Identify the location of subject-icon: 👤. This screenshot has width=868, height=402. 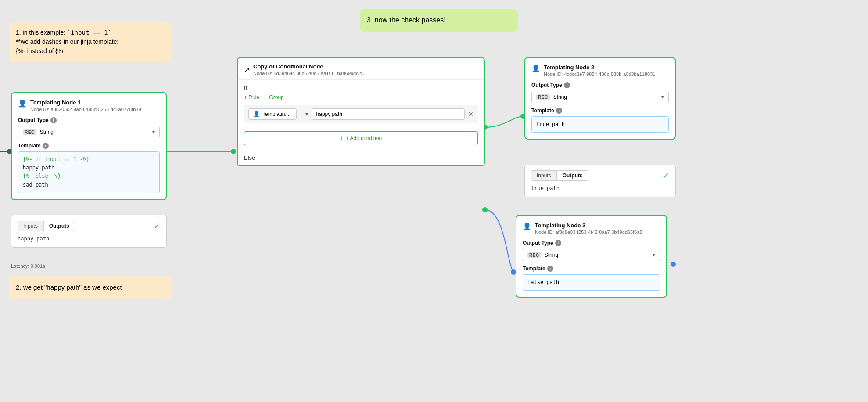
(256, 114).